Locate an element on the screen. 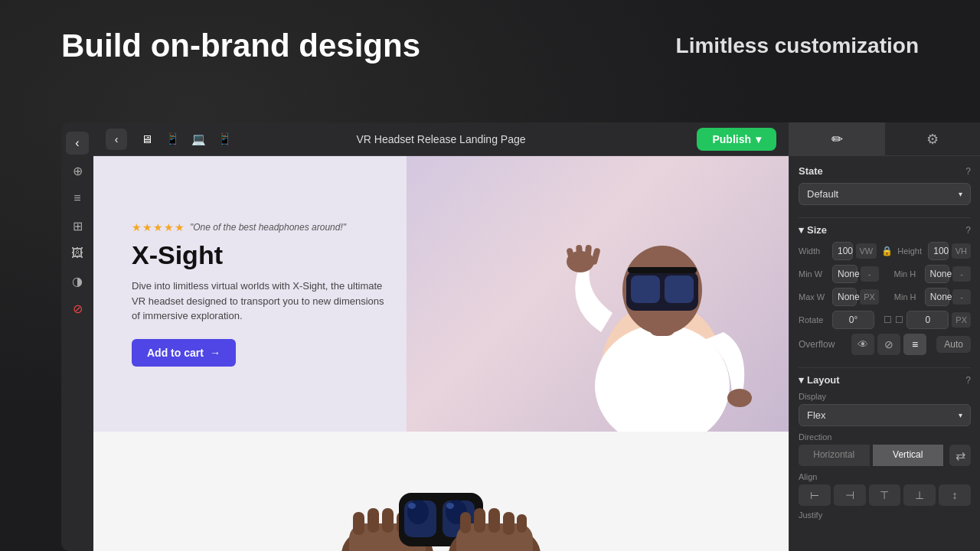 The image size is (980, 551). justify-label: Justify is located at coordinates (885, 515).